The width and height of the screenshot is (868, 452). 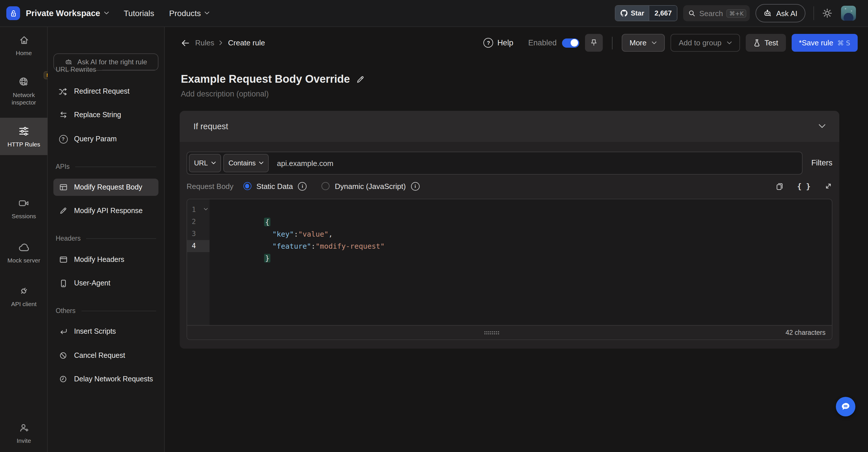 I want to click on pin-icon, so click(x=594, y=43).